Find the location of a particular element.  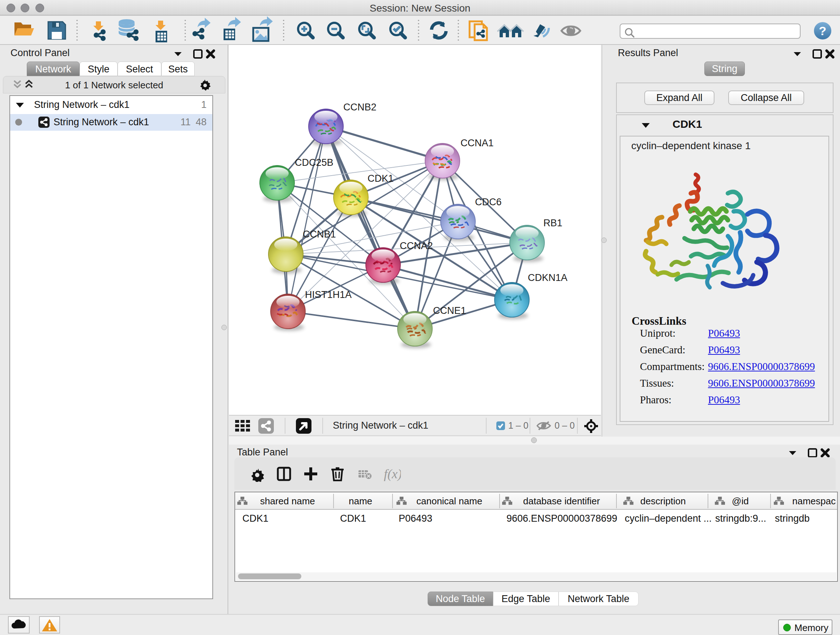

svg-text: CDK1 is located at coordinates (381, 179).